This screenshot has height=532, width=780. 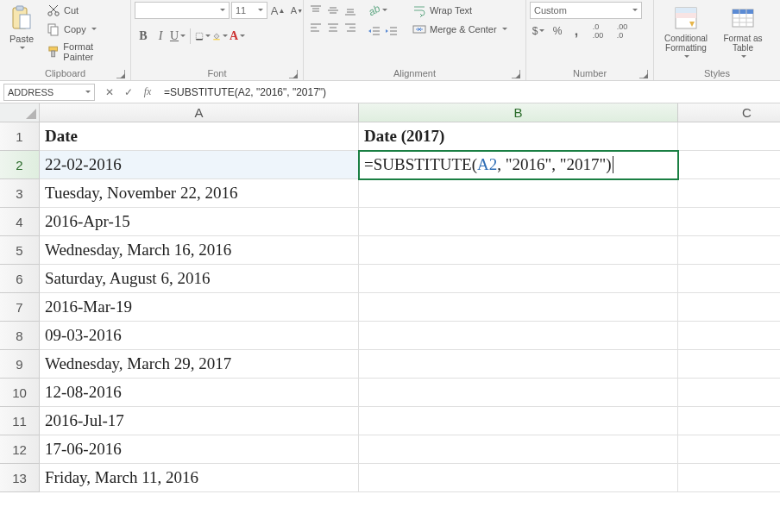 I want to click on cell-C13, so click(x=729, y=478).